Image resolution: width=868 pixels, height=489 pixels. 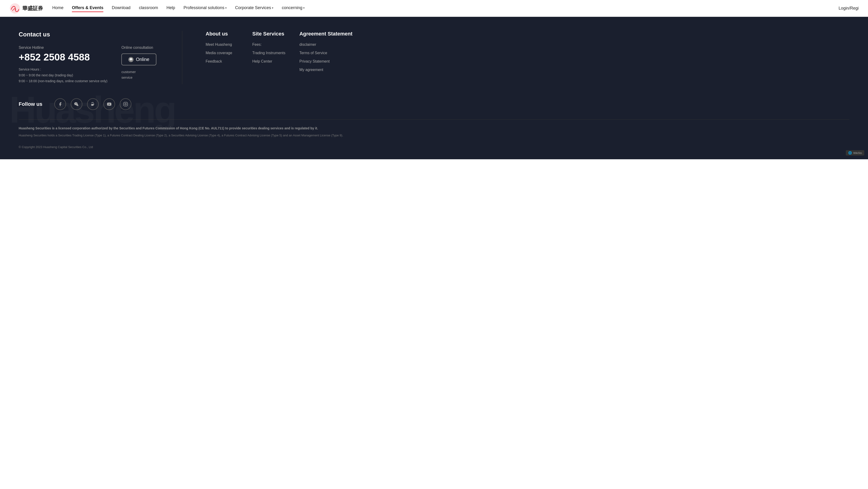 What do you see at coordinates (131, 59) in the screenshot?
I see `chat-icon: 💬` at bounding box center [131, 59].